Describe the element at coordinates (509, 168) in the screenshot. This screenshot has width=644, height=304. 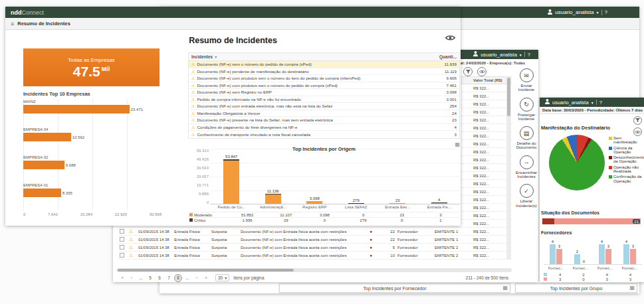
I see `vertical-scrollbar` at that location.